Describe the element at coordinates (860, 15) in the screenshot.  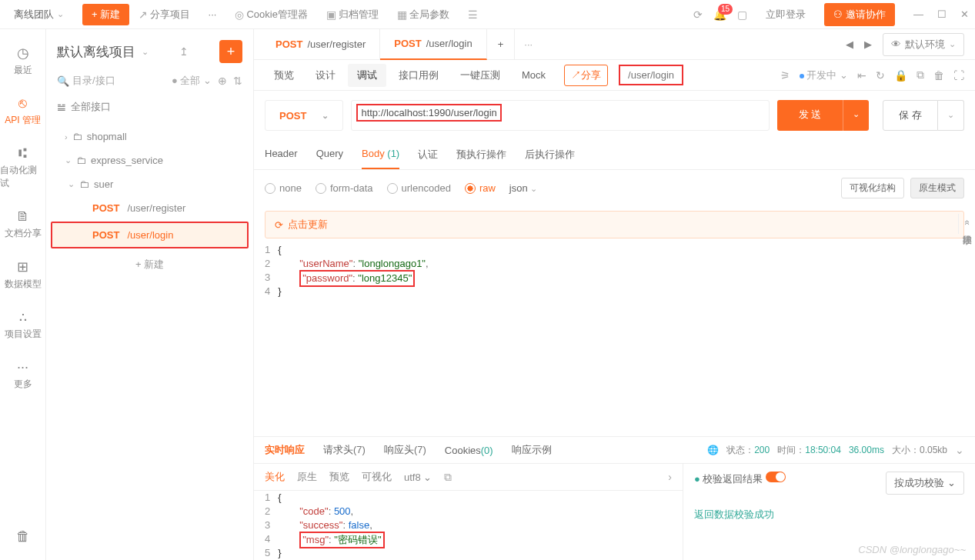
I see `invite-button: ⚇ 邀请协作` at that location.